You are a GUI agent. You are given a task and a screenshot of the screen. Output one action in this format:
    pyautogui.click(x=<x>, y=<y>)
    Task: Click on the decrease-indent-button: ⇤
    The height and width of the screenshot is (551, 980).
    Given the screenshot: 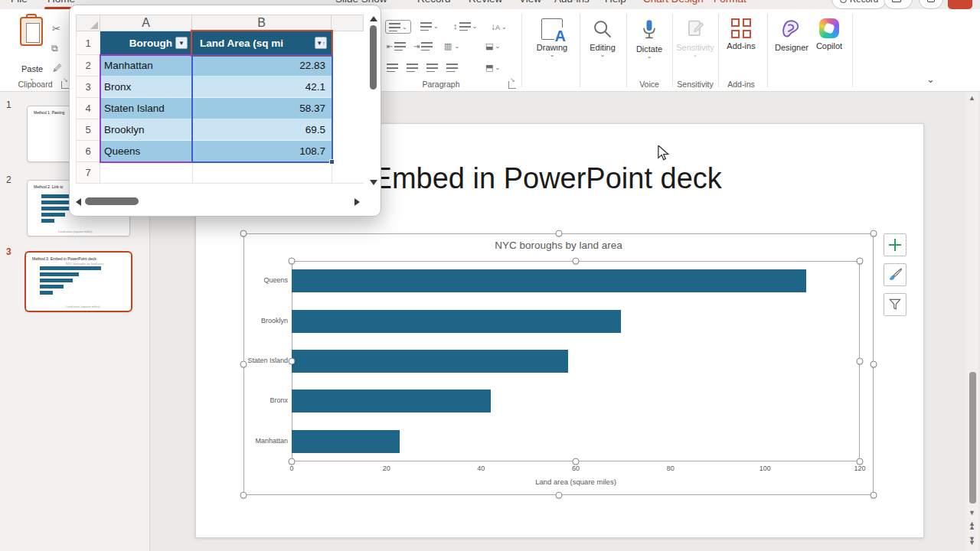 What is the action you would take?
    pyautogui.click(x=397, y=46)
    